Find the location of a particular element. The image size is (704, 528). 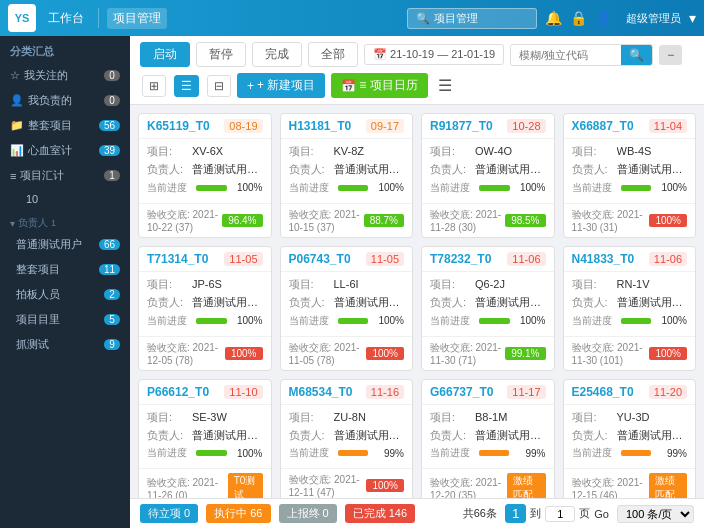

card-body: 项目: ZU-8N 负责人: 普通测试用户！ 当前进度 99% is located at coordinates (347, 437).